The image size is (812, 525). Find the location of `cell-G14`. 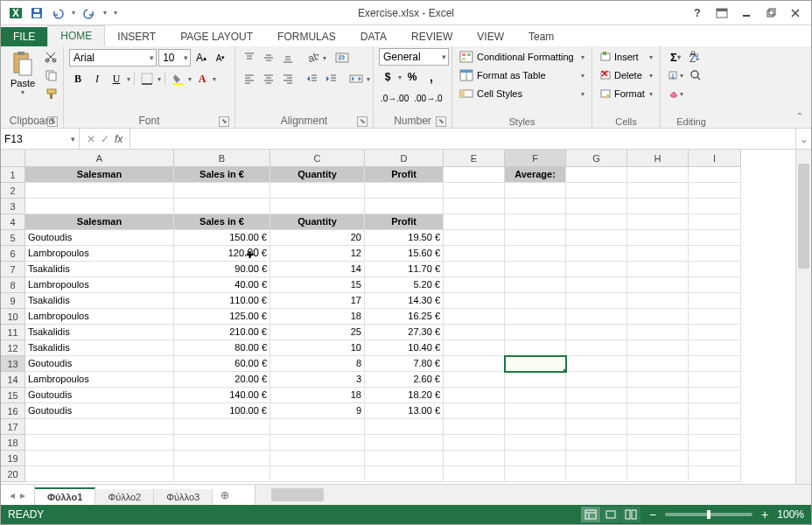

cell-G14 is located at coordinates (597, 380).